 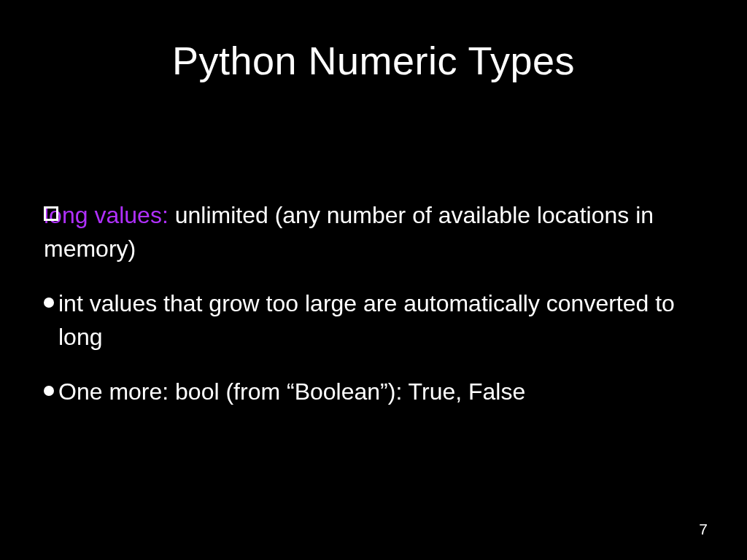 I want to click on bullet-text: int values that grow too large are autom…, so click(x=381, y=321).